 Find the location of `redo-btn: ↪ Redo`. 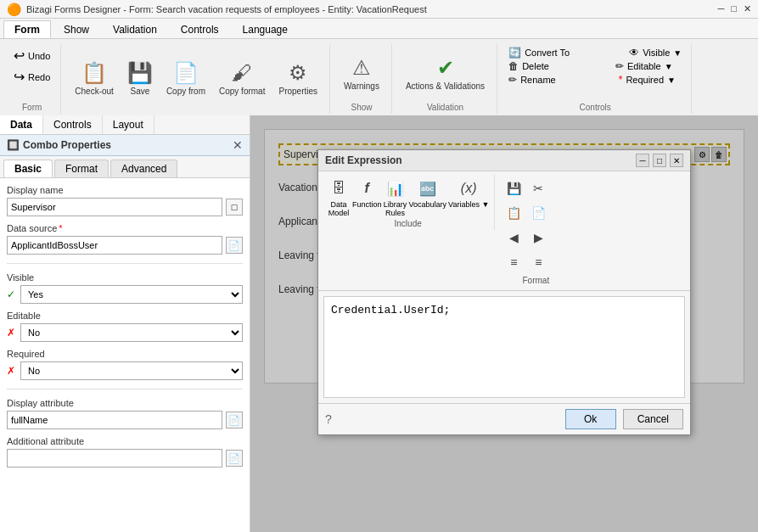

redo-btn: ↪ Redo is located at coordinates (32, 76).